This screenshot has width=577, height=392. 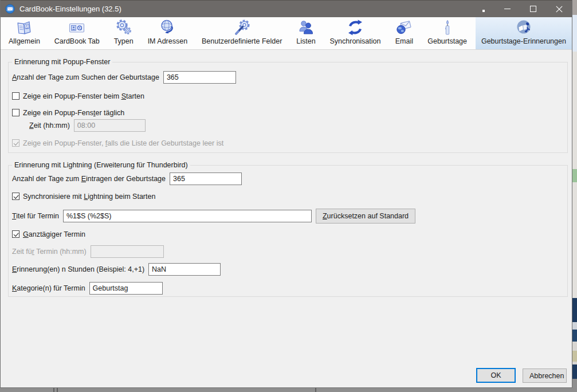 I want to click on maximize-icon, so click(x=533, y=9).